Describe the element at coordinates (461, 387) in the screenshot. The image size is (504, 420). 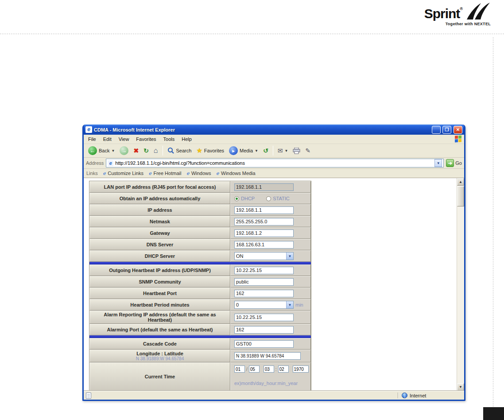
I see `scroll-down-icon: ▼` at that location.